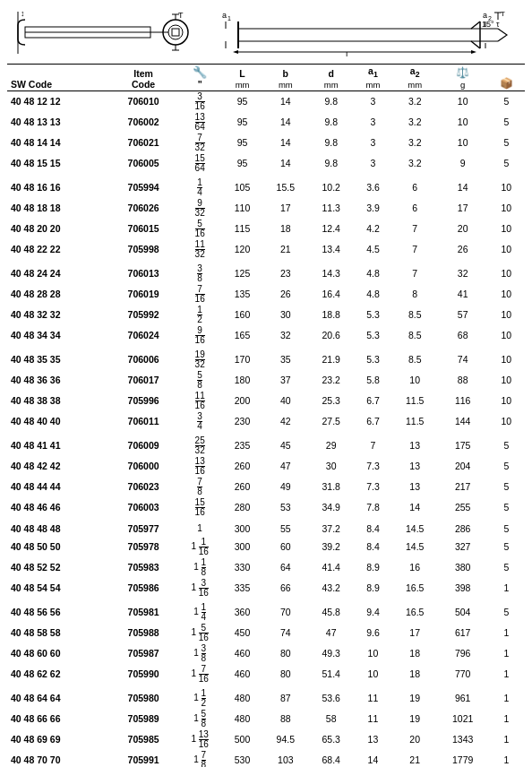 The image size is (532, 767). I want to click on cell-a1: 7.8, so click(373, 507).